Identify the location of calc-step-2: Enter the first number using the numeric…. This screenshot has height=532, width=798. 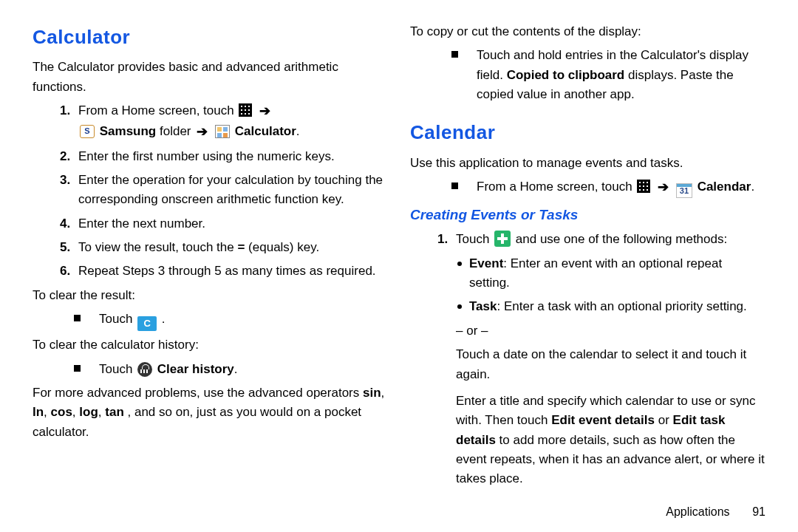
(231, 157).